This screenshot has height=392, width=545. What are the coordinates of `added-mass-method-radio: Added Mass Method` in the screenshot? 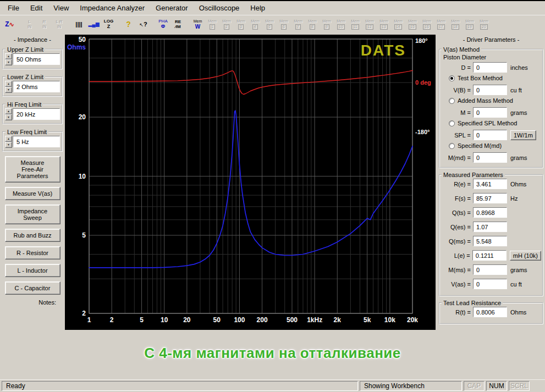 It's located at (495, 101).